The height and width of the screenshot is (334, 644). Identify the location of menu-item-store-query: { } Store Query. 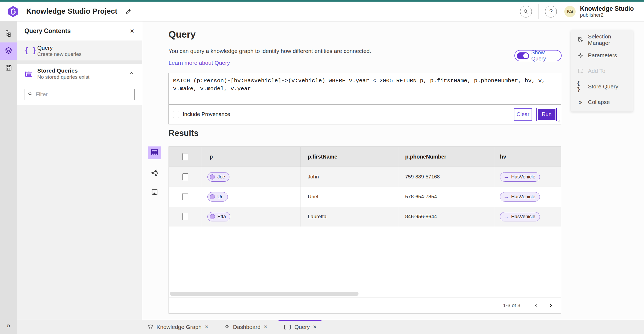
(602, 87).